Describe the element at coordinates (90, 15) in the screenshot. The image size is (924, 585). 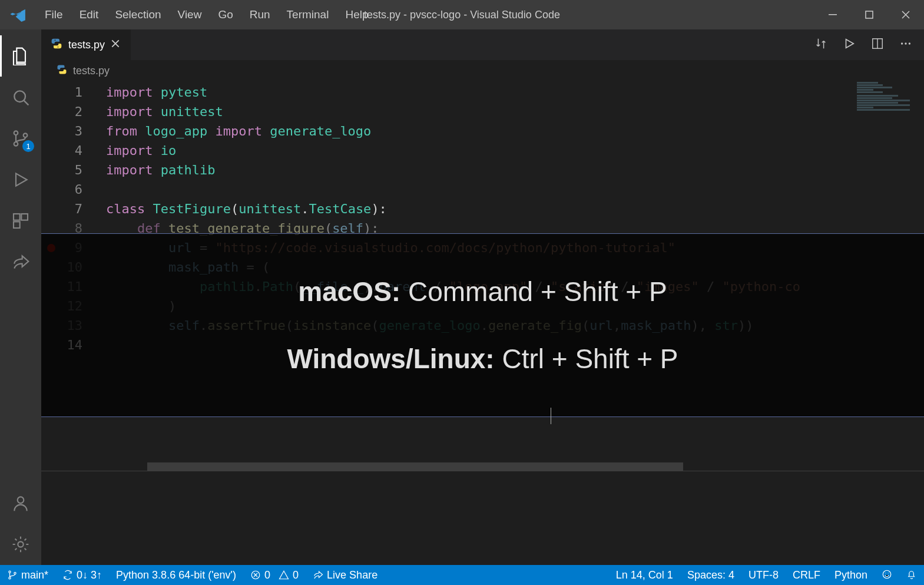
I see `menu-edit: Edit` at that location.